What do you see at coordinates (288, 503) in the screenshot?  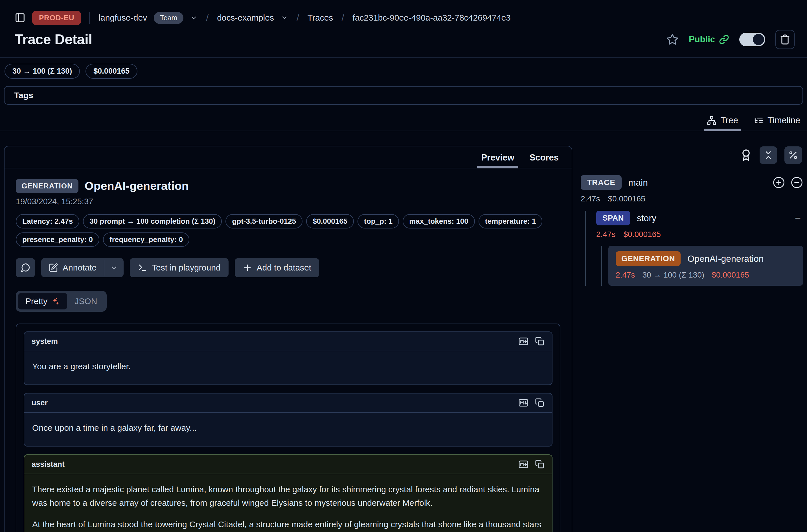 I see `message-content: There existed a majestic planet called L…` at bounding box center [288, 503].